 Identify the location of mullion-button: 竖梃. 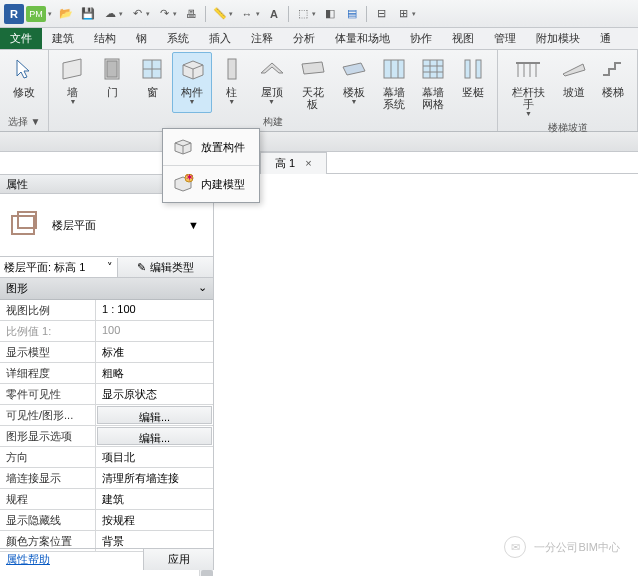
(473, 82).